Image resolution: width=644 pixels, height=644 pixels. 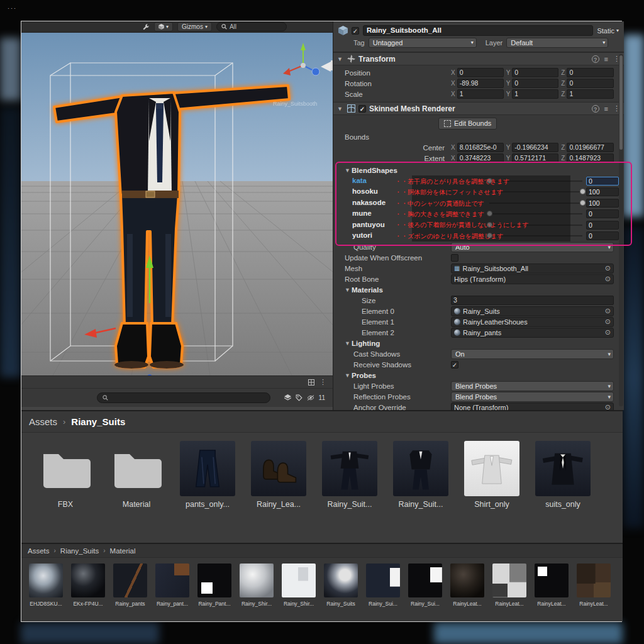 I want to click on list-item: Rainy_Lea..., so click(x=279, y=475).